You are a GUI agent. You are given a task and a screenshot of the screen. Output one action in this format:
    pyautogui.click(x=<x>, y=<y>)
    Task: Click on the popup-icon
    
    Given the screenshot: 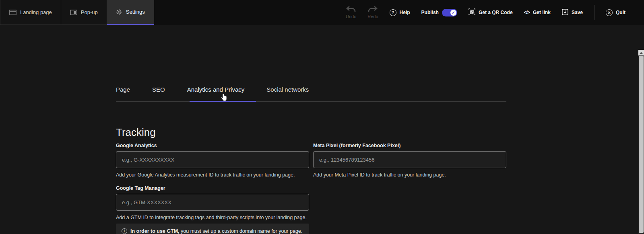 What is the action you would take?
    pyautogui.click(x=74, y=12)
    